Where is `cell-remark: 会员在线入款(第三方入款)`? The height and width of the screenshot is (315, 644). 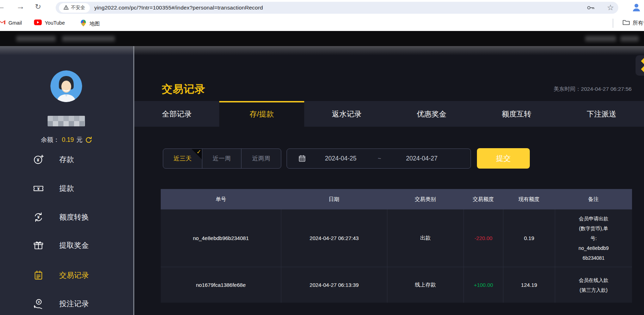 cell-remark: 会员在线入款(第三方入款) is located at coordinates (594, 285).